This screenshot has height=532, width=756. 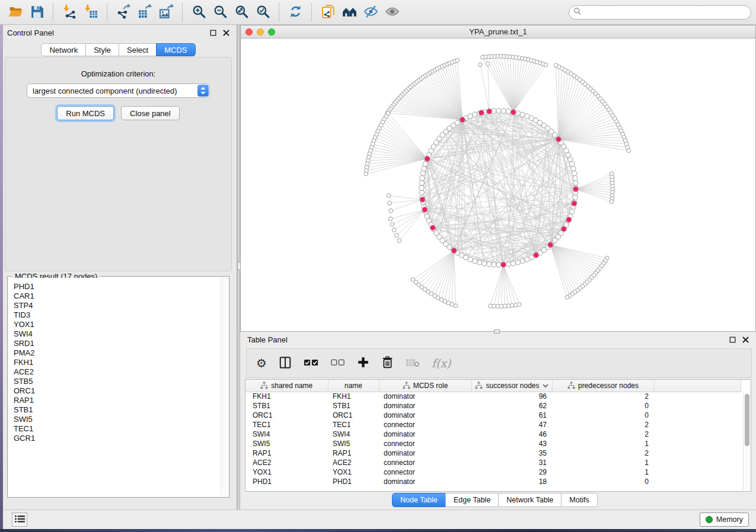 I want to click on close-panel-button, so click(x=226, y=33).